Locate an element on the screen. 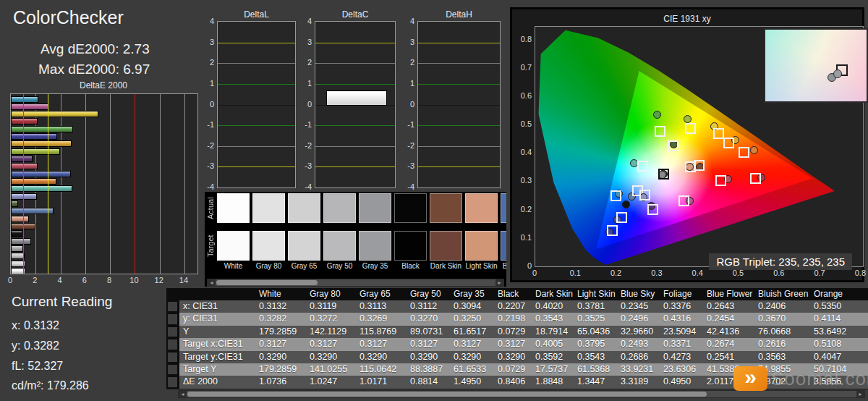 This screenshot has width=868, height=401. bar-light-skin is located at coordinates (20, 219).